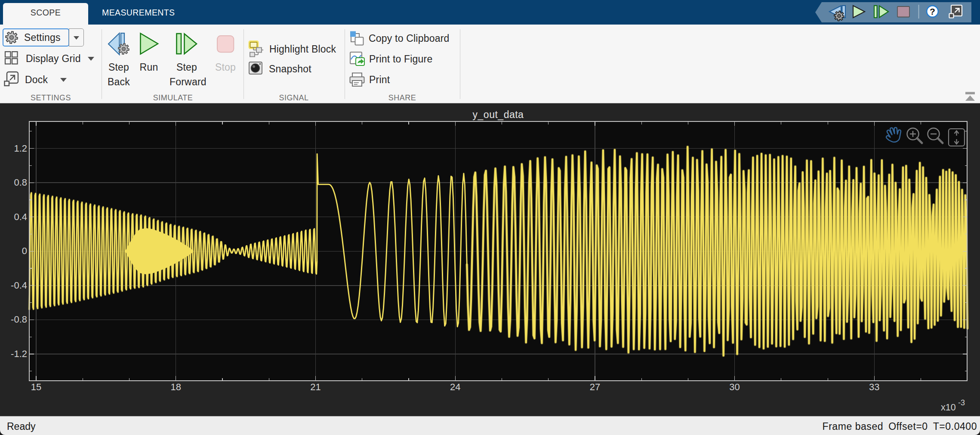  I want to click on svg-text: 21, so click(315, 387).